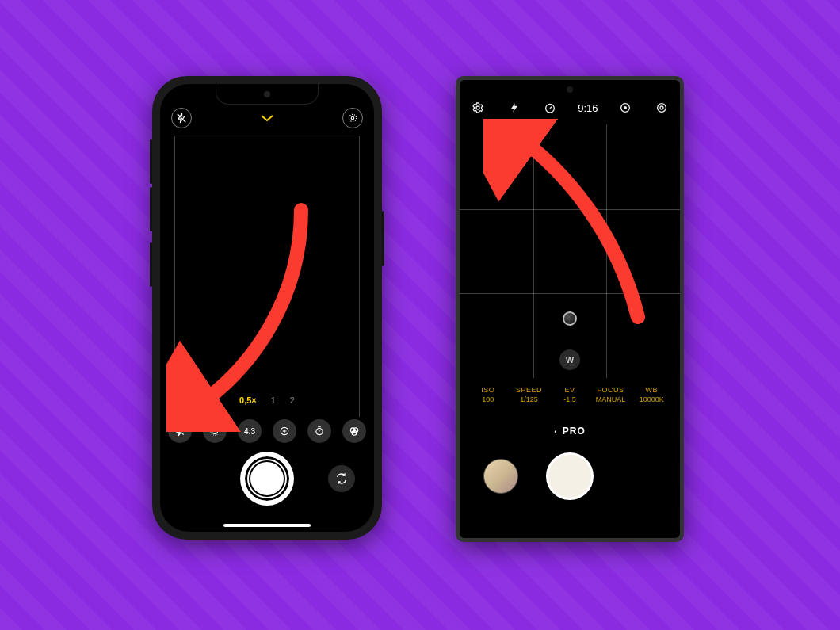 The height and width of the screenshot is (630, 840). Describe the element at coordinates (248, 400) in the screenshot. I see `zoom-0.5x: 0,5×` at that location.